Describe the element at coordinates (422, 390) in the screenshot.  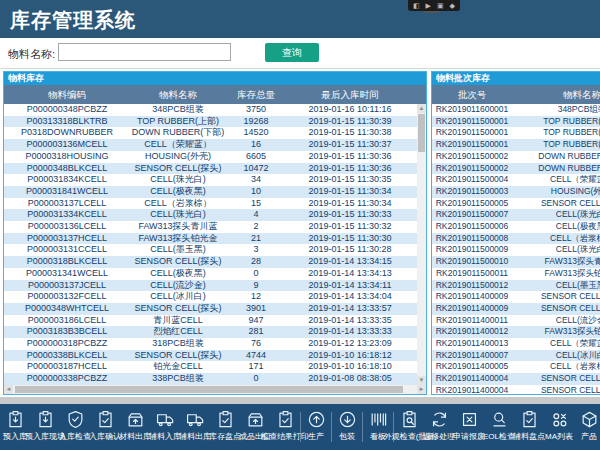
I see `scroll-right-icon: ►` at that location.